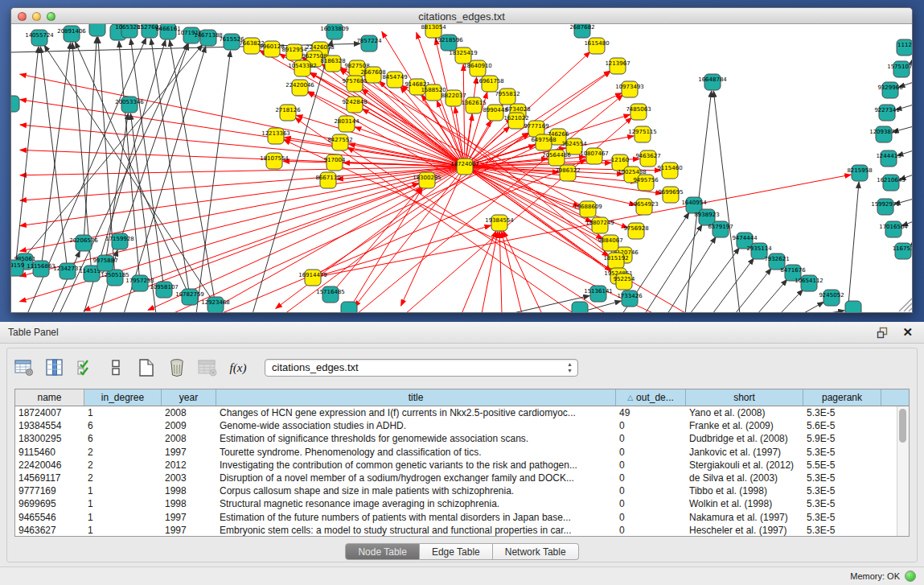 The height and width of the screenshot is (585, 924). I want to click on table-row: 911546021997Tourette syndrome. Phenomeno…, so click(462, 452).